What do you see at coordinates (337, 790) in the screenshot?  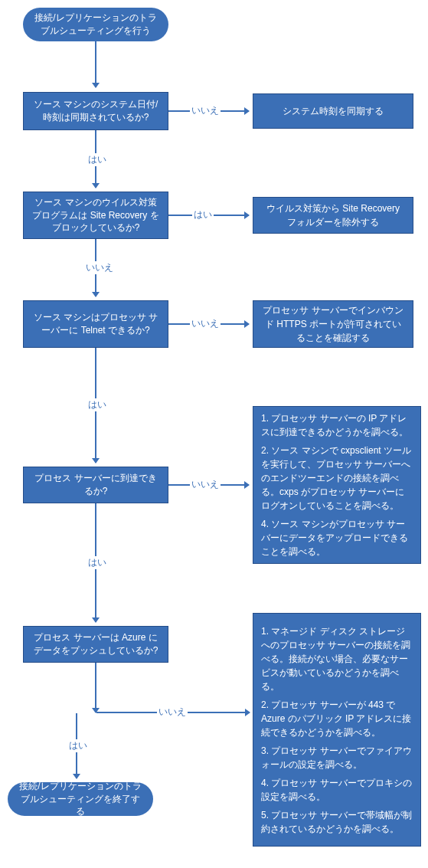 I see `a5-step4: 4. プロセッサ サーバーでプロキシの設定を調べる。` at bounding box center [337, 790].